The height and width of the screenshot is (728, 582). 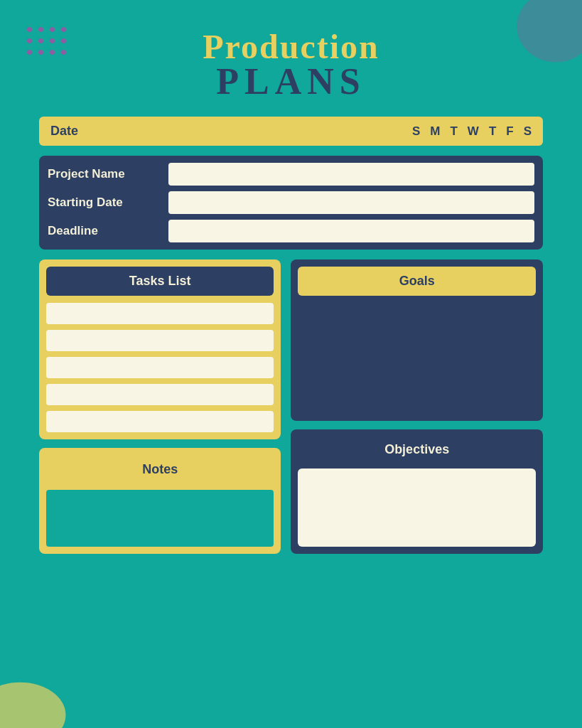 I want to click on notes-content, so click(x=160, y=518).